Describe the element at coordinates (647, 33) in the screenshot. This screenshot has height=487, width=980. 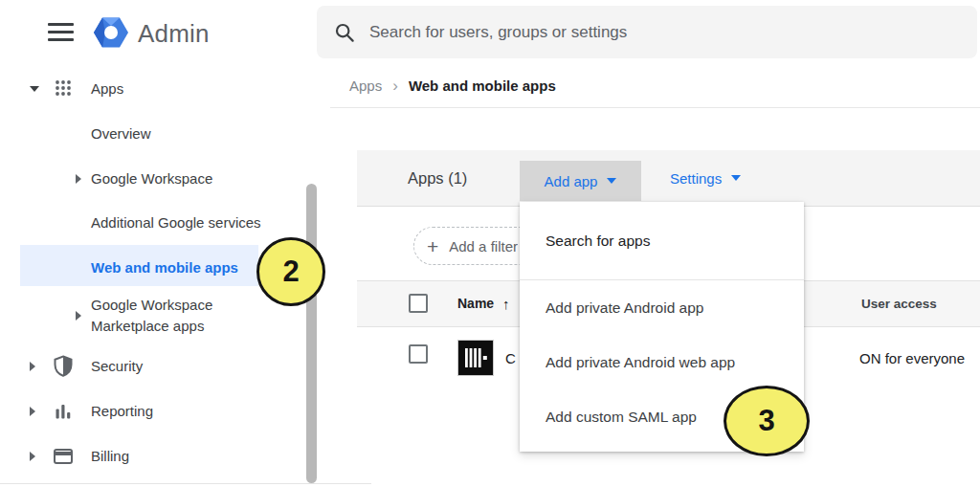
I see `search-bar` at that location.